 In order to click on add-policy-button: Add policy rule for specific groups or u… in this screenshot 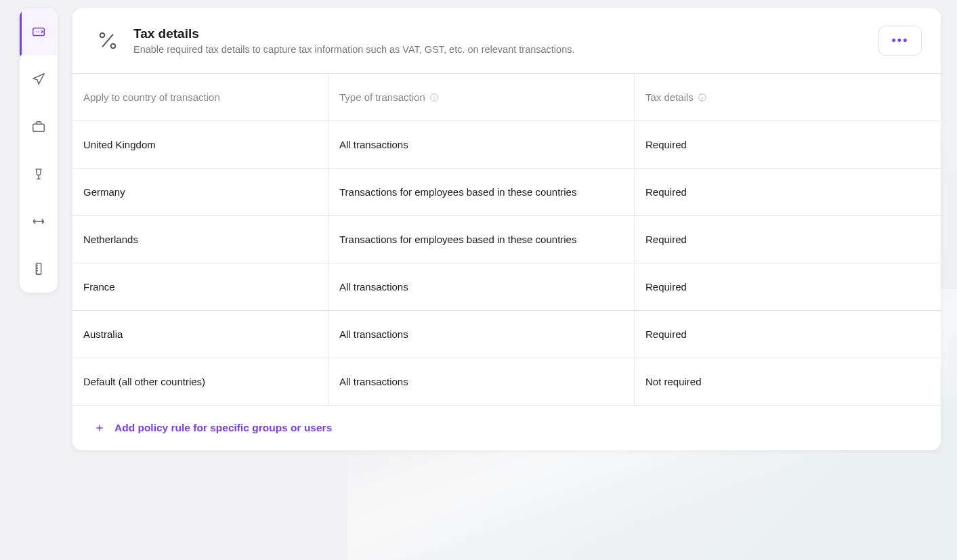, I will do `click(507, 428)`.